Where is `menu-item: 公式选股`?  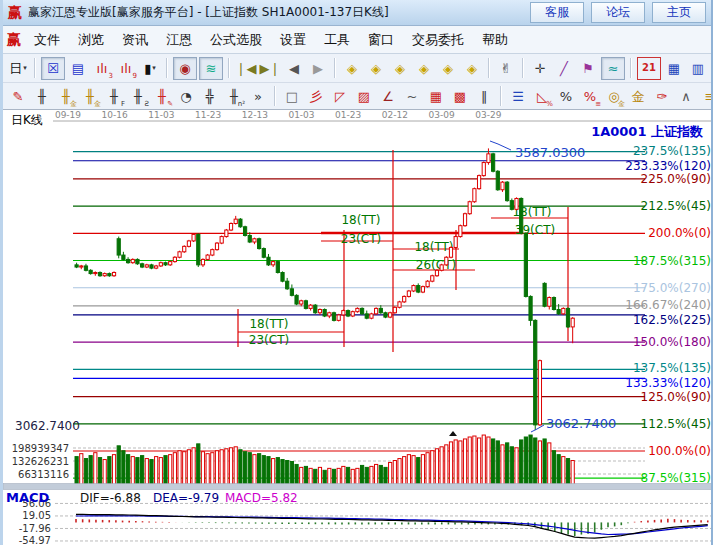 menu-item: 公式选股 is located at coordinates (236, 40).